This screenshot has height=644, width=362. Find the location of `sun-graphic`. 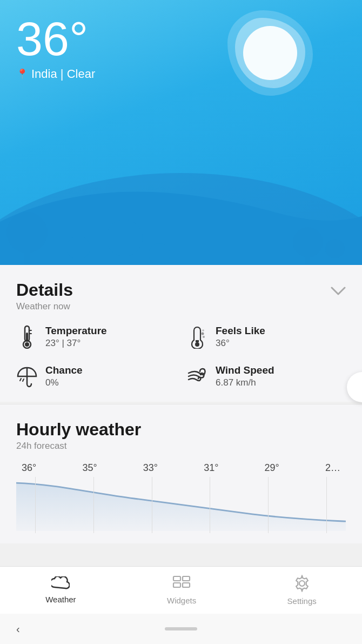

sun-graphic is located at coordinates (270, 53).